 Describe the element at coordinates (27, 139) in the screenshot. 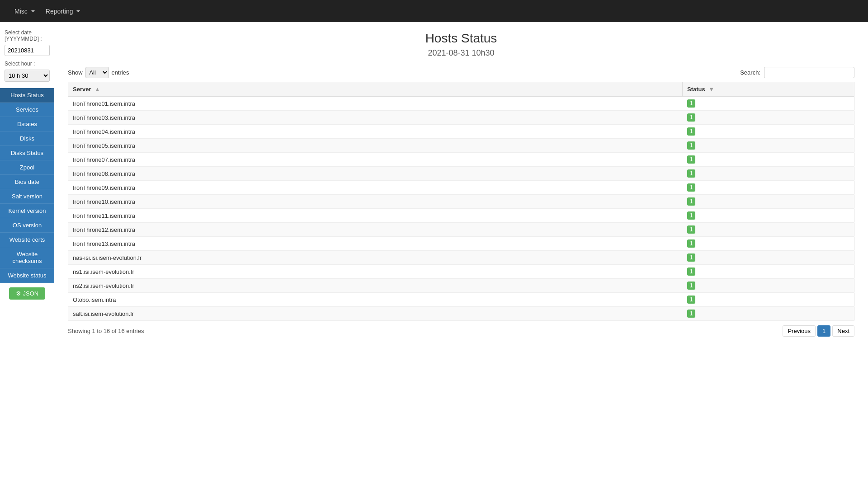

I see `sidebar-item-disks: Disks` at that location.